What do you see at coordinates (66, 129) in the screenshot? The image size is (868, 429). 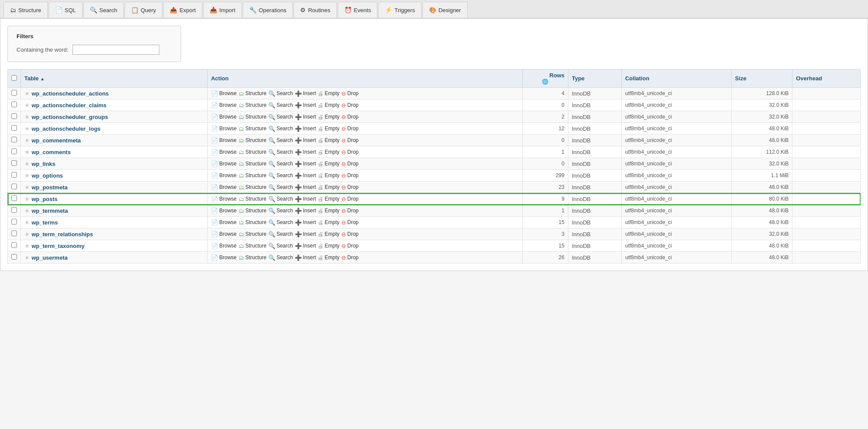 I see `table-name-link: wp_actionscheduler_logs` at bounding box center [66, 129].